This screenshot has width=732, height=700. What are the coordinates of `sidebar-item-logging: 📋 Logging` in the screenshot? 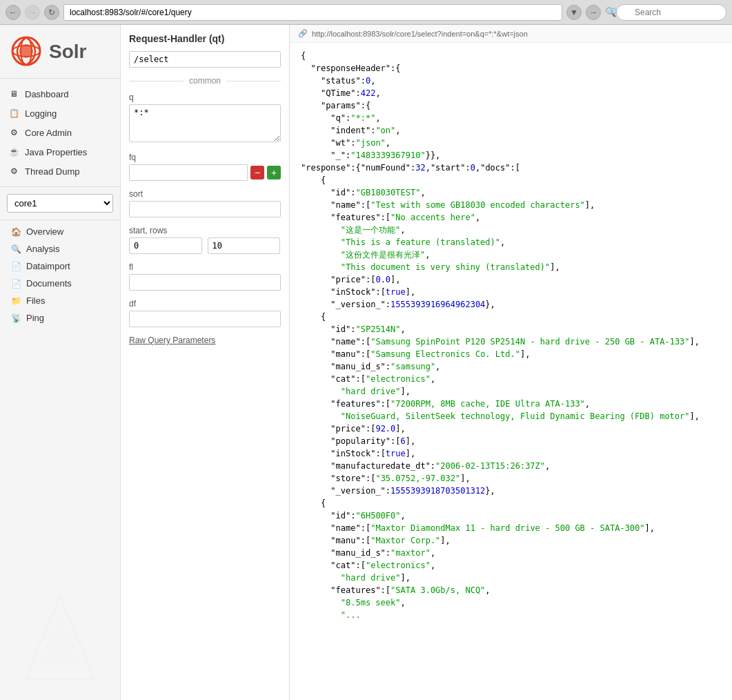 It's located at (60, 113).